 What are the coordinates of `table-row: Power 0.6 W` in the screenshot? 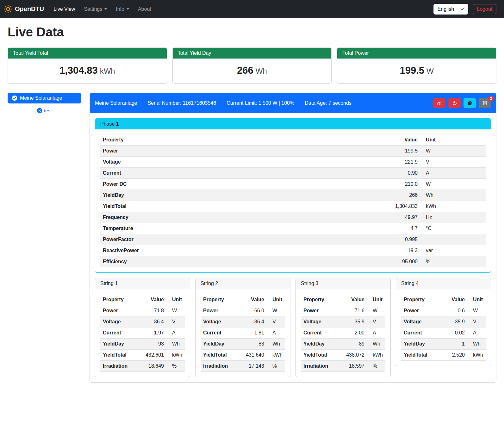 It's located at (444, 311).